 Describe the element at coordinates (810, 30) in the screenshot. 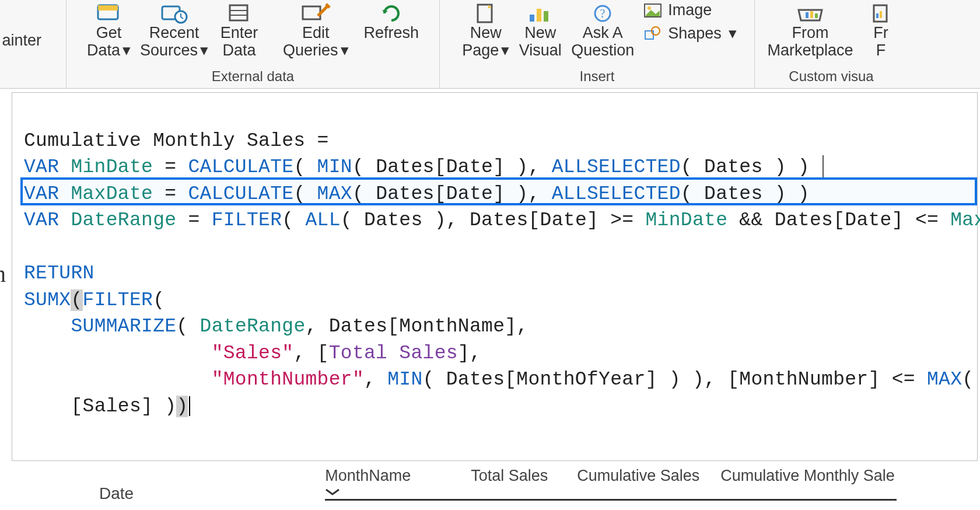

I see `from-marketplace-button: From Marketplace` at that location.